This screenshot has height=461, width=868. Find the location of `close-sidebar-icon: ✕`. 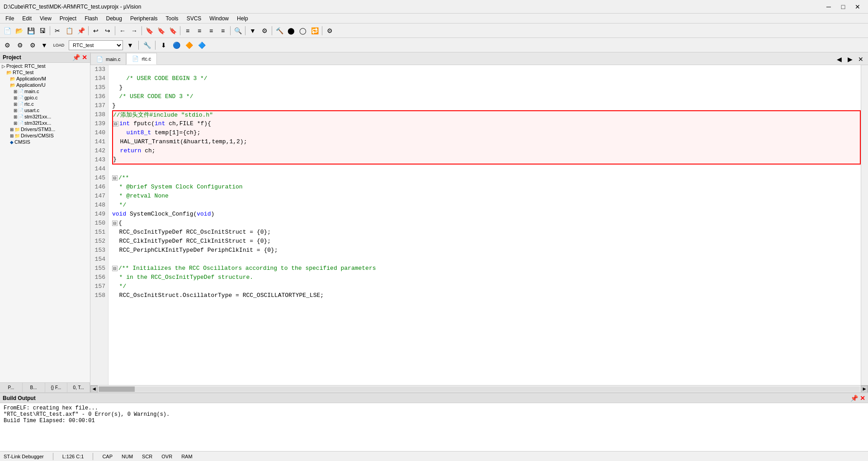

close-sidebar-icon: ✕ is located at coordinates (85, 57).